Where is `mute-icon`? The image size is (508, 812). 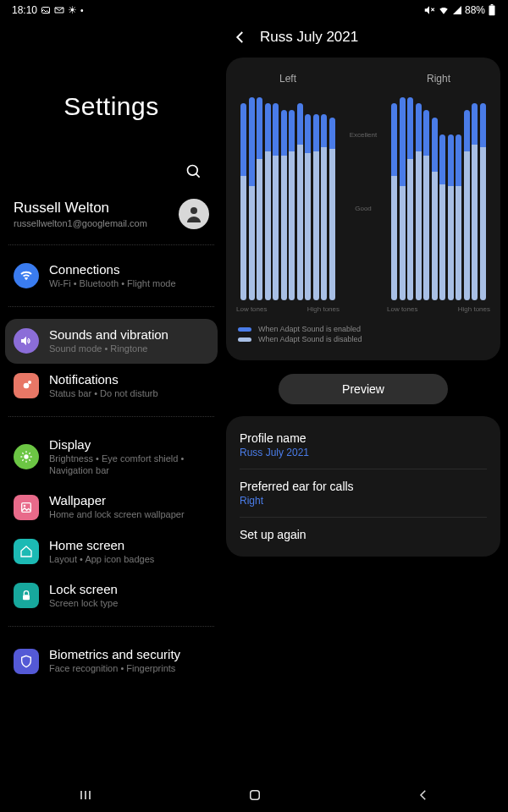
mute-icon is located at coordinates (429, 10).